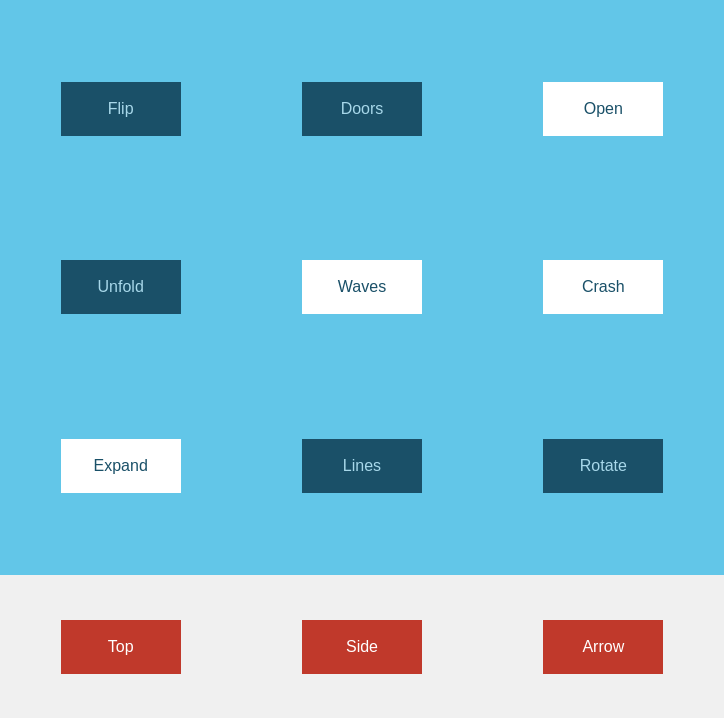  What do you see at coordinates (121, 466) in the screenshot?
I see `expand-button: Expand` at bounding box center [121, 466].